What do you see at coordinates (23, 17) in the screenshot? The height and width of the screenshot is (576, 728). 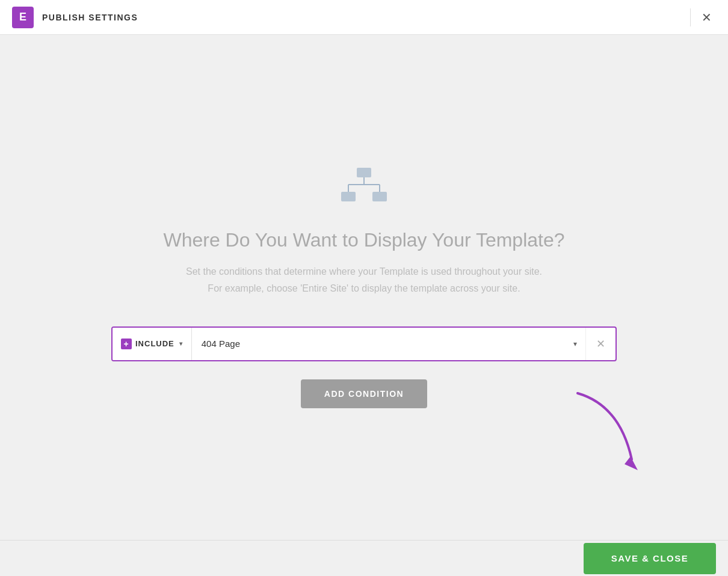 I see `header-logo: E` at bounding box center [23, 17].